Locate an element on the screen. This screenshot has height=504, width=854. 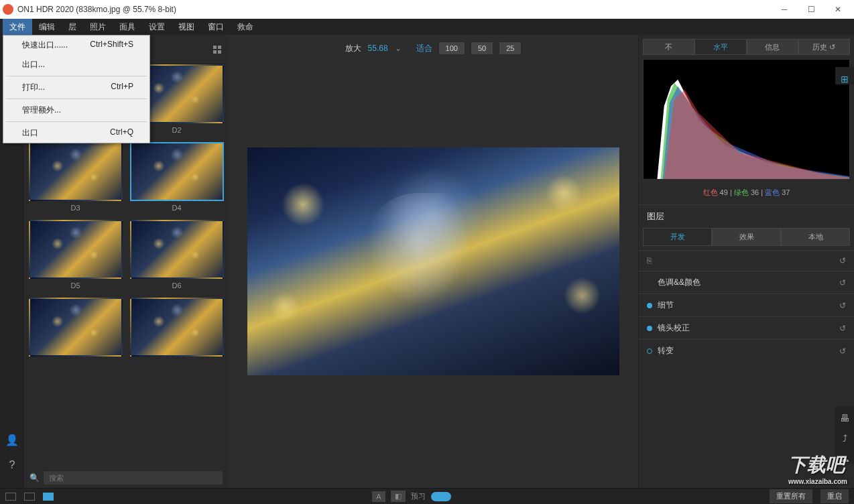
preview-toggle is located at coordinates (441, 497).